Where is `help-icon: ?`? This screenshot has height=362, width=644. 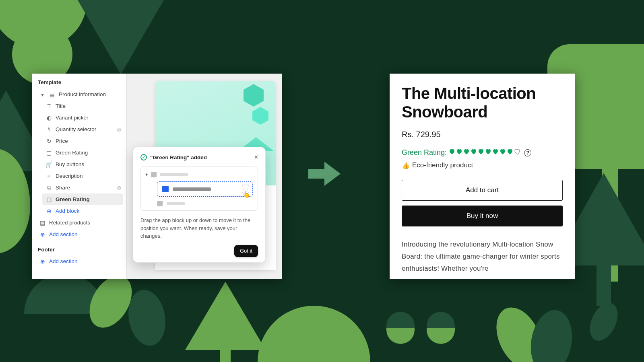 help-icon: ? is located at coordinates (528, 153).